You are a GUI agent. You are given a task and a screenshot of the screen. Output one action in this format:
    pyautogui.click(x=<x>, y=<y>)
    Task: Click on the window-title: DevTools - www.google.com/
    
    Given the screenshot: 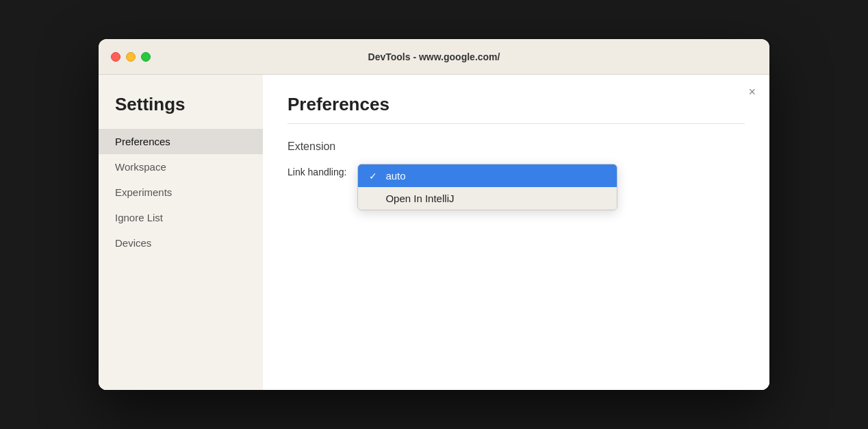 What is the action you would take?
    pyautogui.click(x=434, y=57)
    